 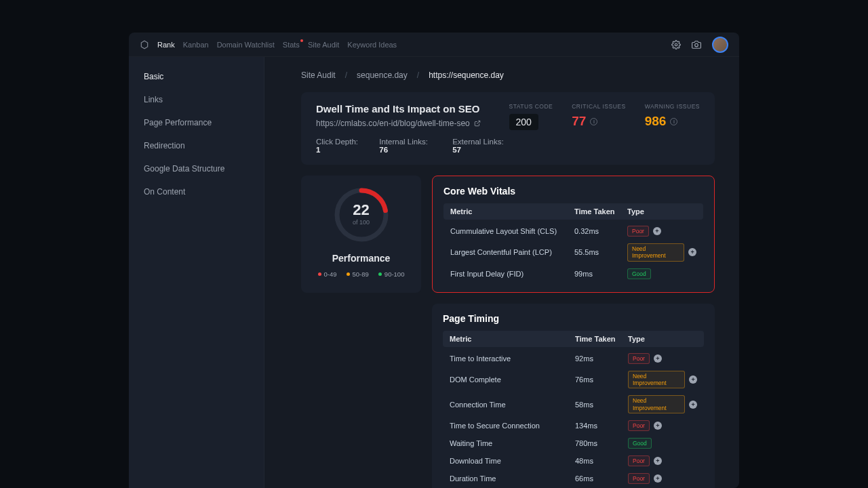 What do you see at coordinates (319, 75) in the screenshot?
I see `breadcrumb-part: Site Audit` at bounding box center [319, 75].